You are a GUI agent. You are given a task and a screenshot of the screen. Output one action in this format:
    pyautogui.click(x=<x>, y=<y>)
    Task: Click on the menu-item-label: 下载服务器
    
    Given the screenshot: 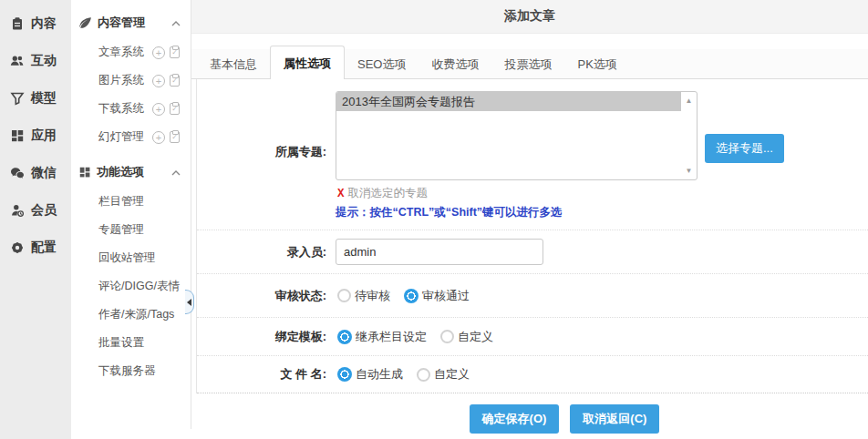 What is the action you would take?
    pyautogui.click(x=128, y=372)
    